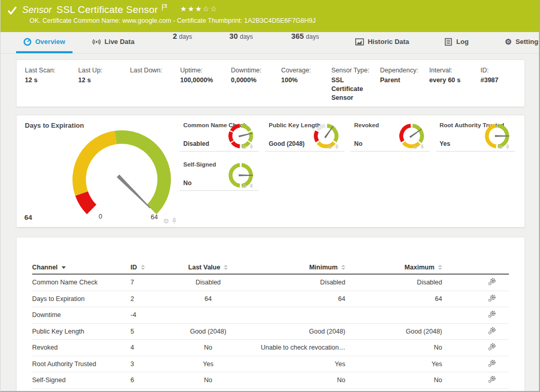 The image size is (540, 392). I want to click on cell-channel: Public Key Length, so click(81, 331).